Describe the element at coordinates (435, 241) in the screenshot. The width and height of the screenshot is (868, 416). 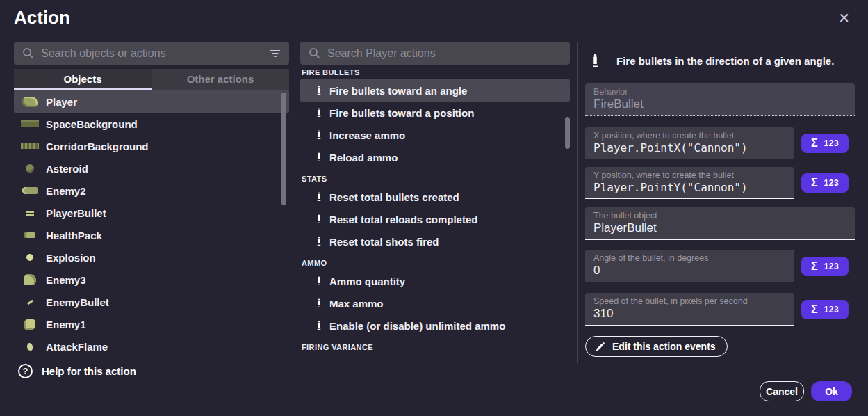
I see `action-item-reset-total-shots-fired: Reset total shots fired` at that location.